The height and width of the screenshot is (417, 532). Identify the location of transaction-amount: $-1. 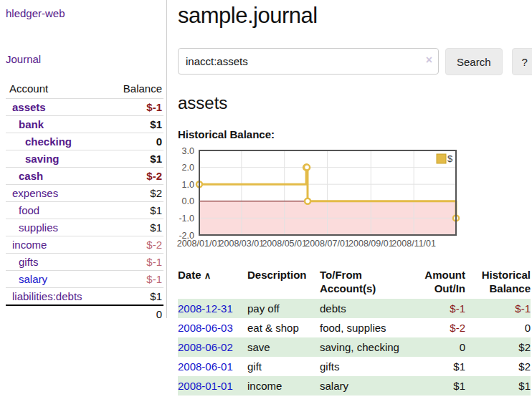
(436, 308).